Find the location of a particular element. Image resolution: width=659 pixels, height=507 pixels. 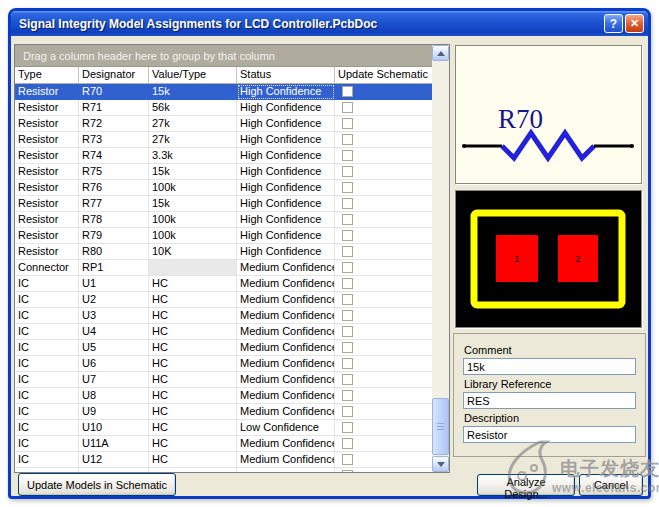

table-row: ResistorR8010KHigh Confidence is located at coordinates (224, 252).